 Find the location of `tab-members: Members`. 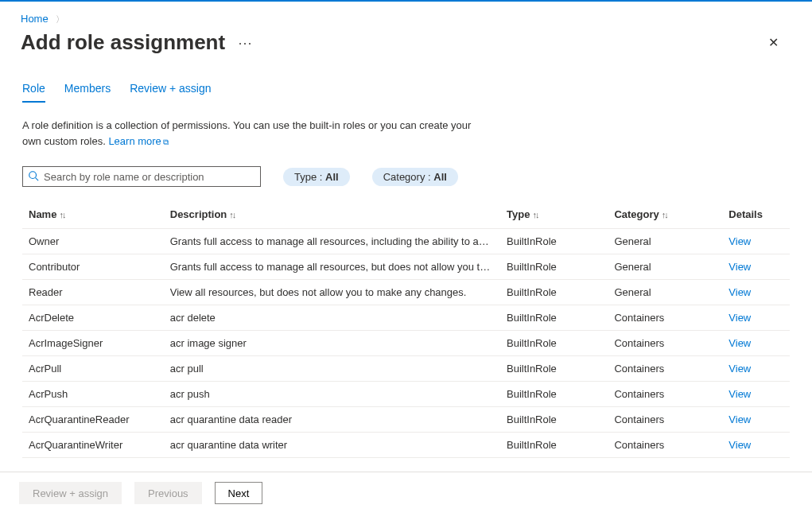

tab-members: Members is located at coordinates (87, 92).